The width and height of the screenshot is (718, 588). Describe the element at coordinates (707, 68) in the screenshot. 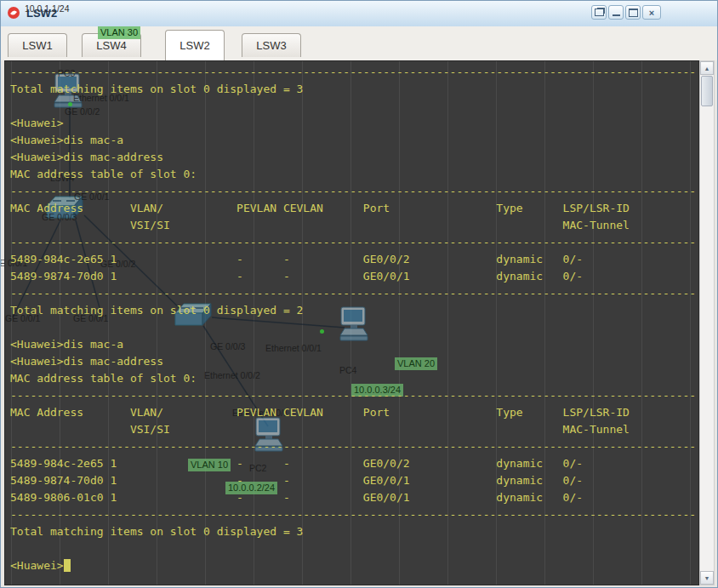

I see `scroll-up-button: ▲` at that location.